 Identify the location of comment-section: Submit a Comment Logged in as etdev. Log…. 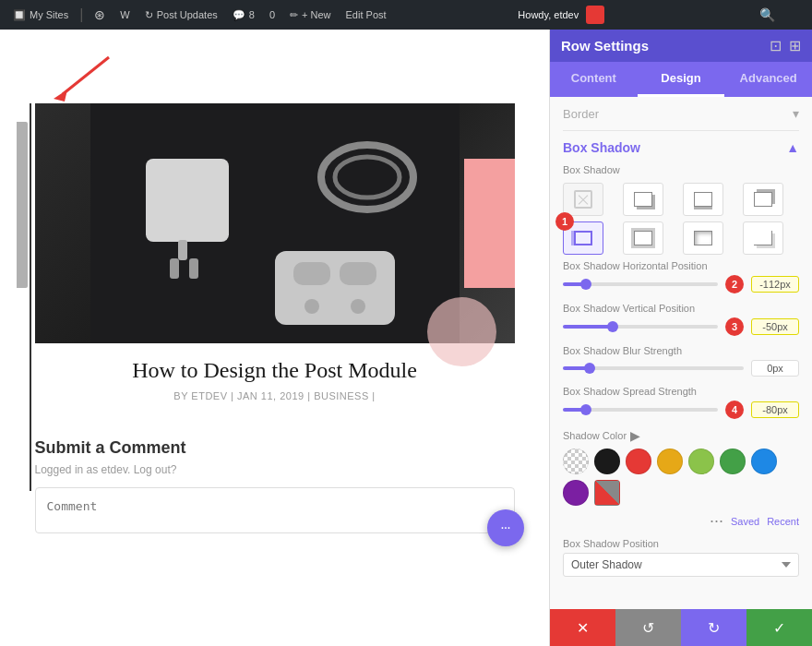
(275, 478).